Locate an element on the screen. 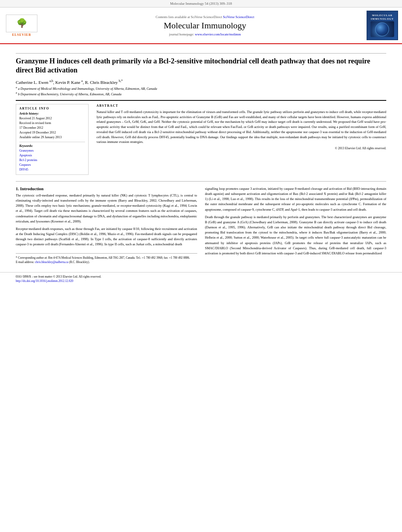 This screenshot has width=402, height=532. elsevier-logo: 🌳 ELSEVIER is located at coordinates (22, 25).